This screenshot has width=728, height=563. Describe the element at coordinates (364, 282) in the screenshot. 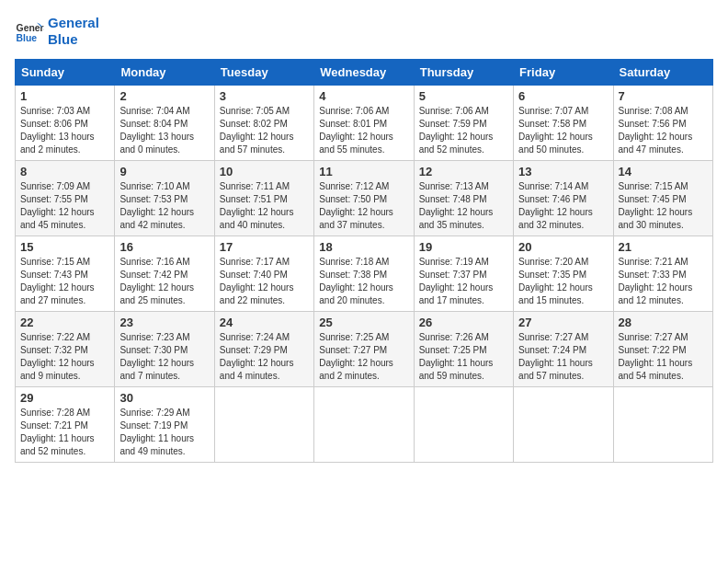

I see `day-info: Sunrise: 7:18 AM Sunset: 7:38 PM Dayligh…` at that location.